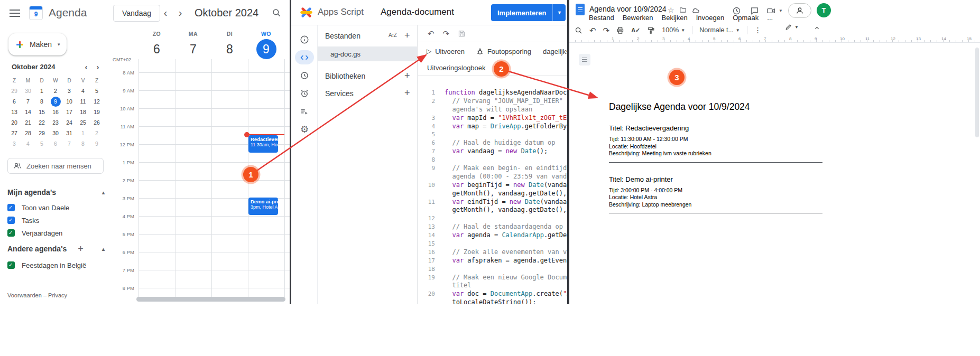 Image resolution: width=980 pixels, height=356 pixels. Describe the element at coordinates (70, 144) in the screenshot. I see `mini-day: 7` at that location.